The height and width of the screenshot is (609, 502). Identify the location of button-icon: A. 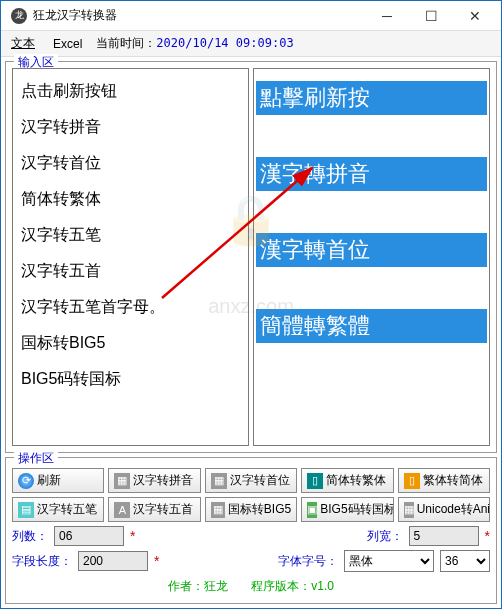
(122, 510).